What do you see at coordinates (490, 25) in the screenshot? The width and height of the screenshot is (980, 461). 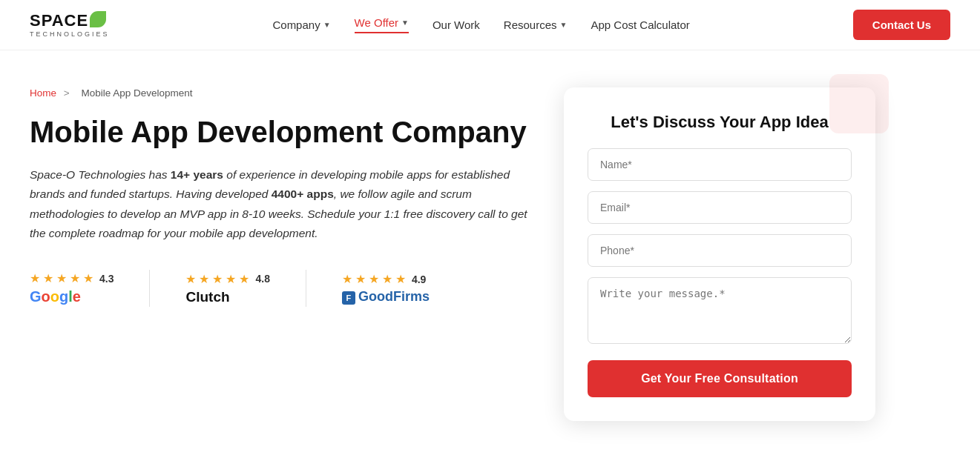 I see `header: SPACE TECHNOLOGIES Company ▼ We Offer ▼ …` at bounding box center [490, 25].